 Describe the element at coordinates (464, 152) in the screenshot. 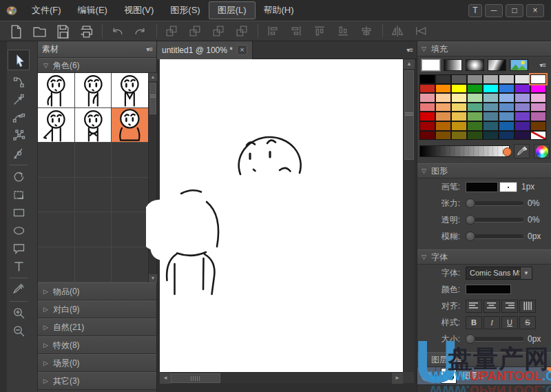

I see `value-gradient-bar` at that location.